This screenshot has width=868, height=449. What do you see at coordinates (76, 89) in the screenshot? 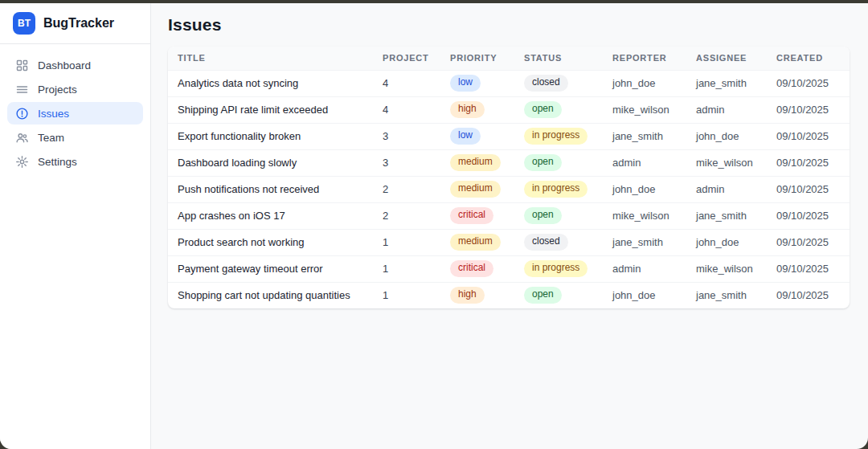
I see `sidebar-item-projects: Projects` at bounding box center [76, 89].